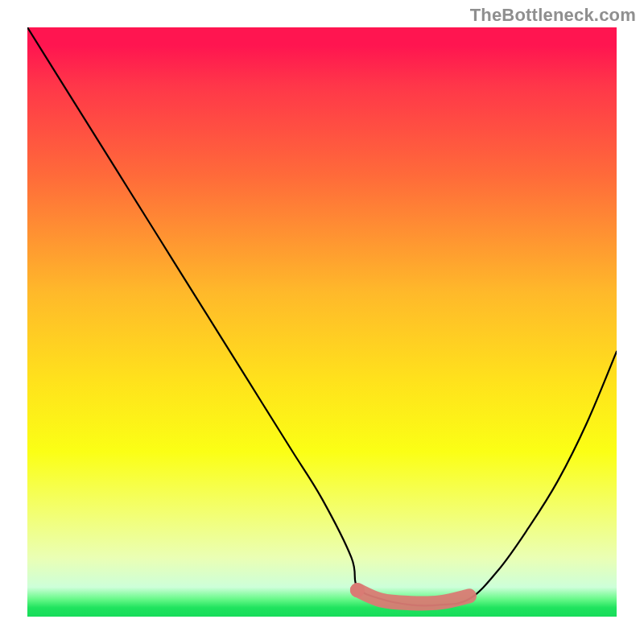  I want to click on highlight-start-dot, so click(357, 590).